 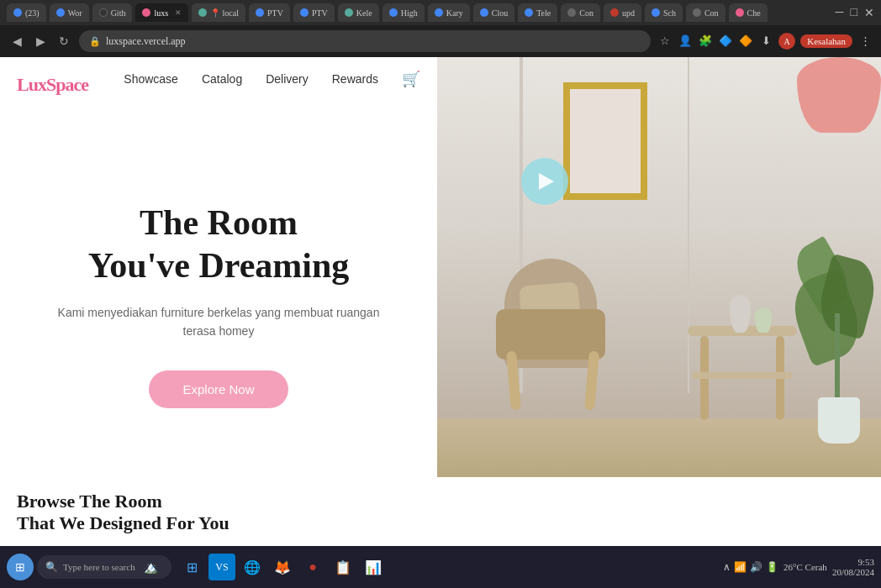 I want to click on browser-toolbar: ◀ ▶ ↻ 🔒 luxspace.vercel.app ☆ 👤 🧩 🔷 🔶 ⬇ …, so click(x=440, y=41).